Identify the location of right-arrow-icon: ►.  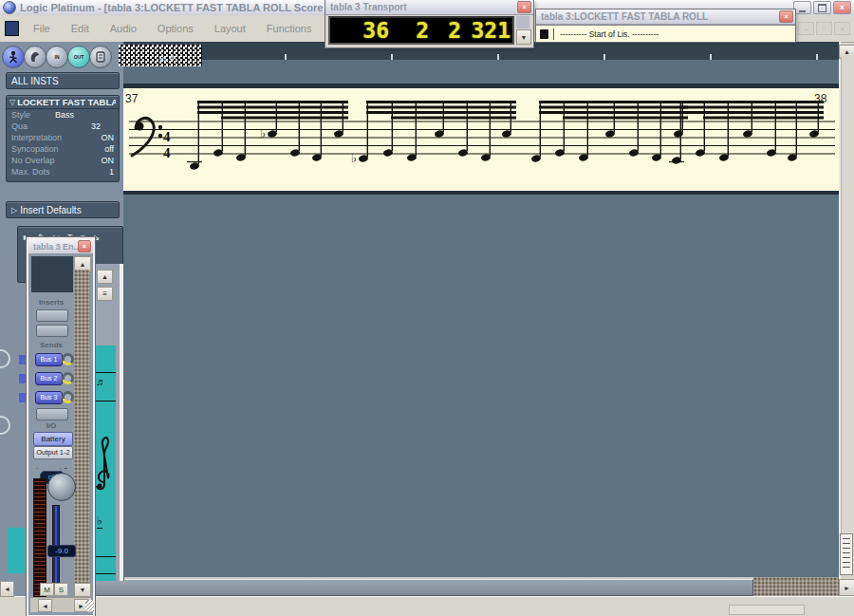
(82, 606).